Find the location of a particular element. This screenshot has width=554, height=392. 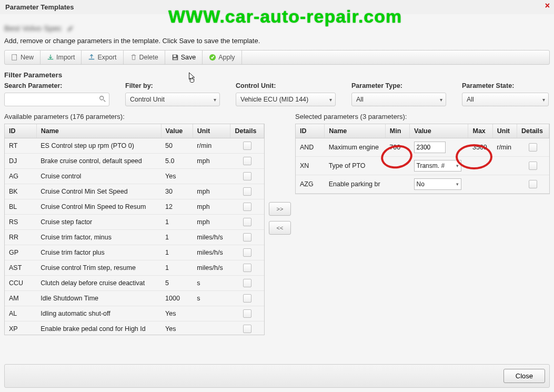

param-state-dropdown: All is located at coordinates (505, 99).